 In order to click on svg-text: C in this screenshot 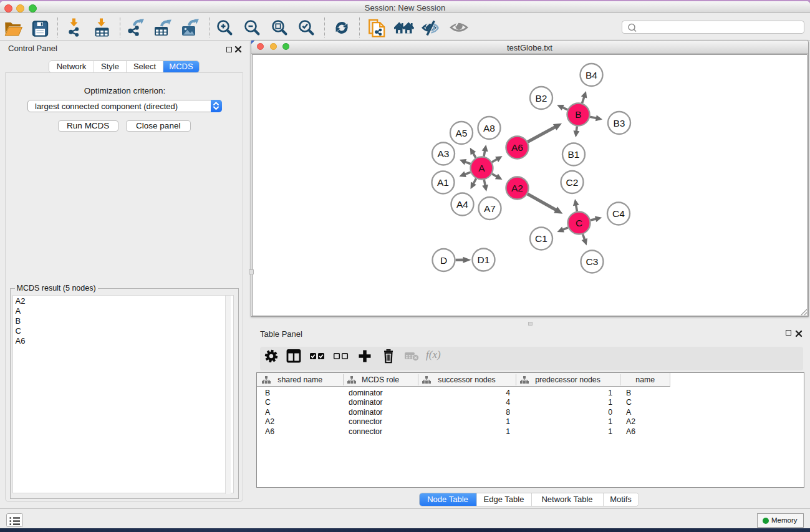, I will do `click(579, 223)`.